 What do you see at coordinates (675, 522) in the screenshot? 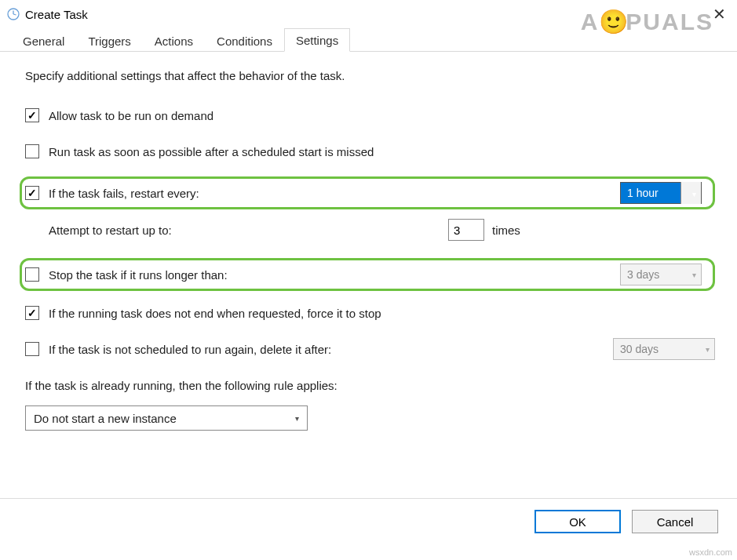
I see `cancel-button: Cancel` at bounding box center [675, 522].